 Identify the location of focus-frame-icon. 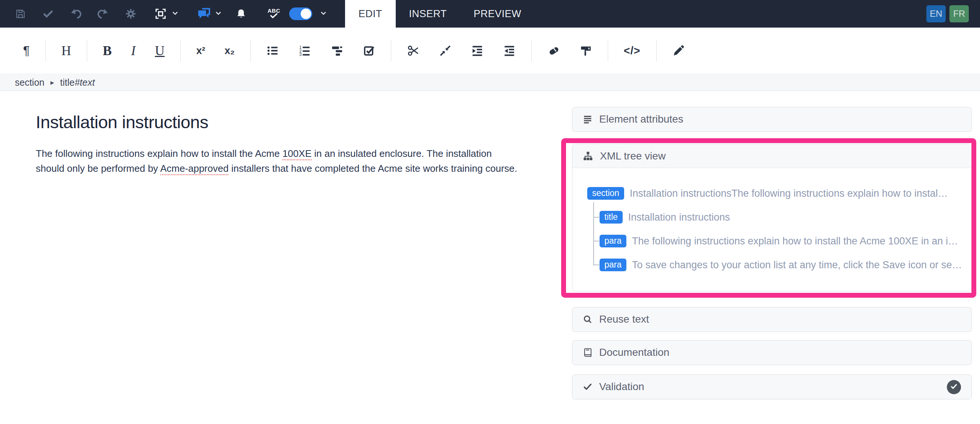
(161, 14).